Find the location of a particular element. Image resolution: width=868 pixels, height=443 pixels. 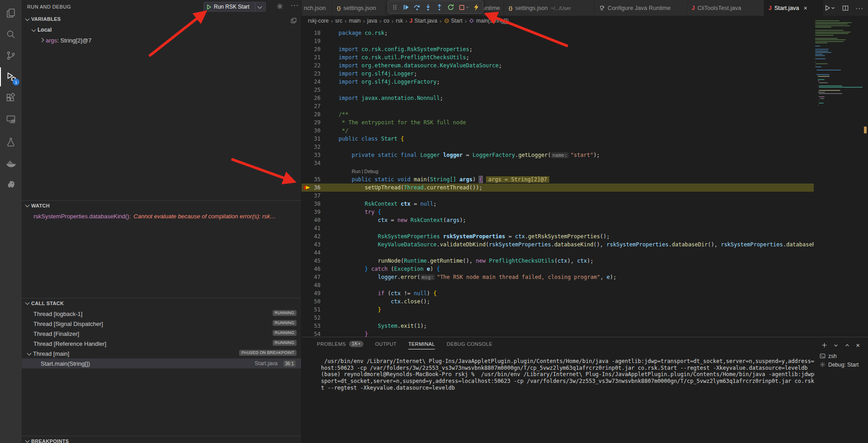

activity-bar-docker is located at coordinates (11, 163).